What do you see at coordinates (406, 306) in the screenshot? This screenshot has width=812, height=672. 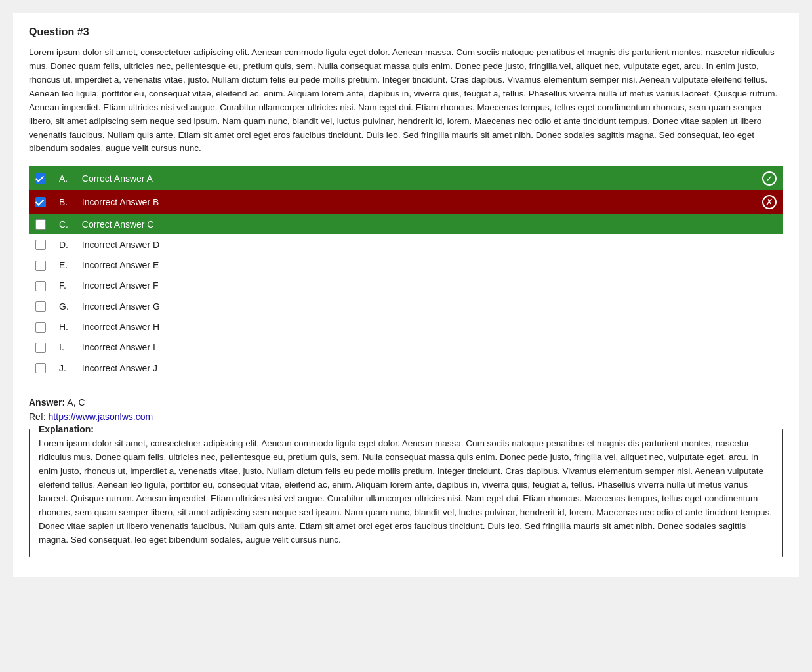 I see `answer-row: G.Incorrect Answer G` at bounding box center [406, 306].